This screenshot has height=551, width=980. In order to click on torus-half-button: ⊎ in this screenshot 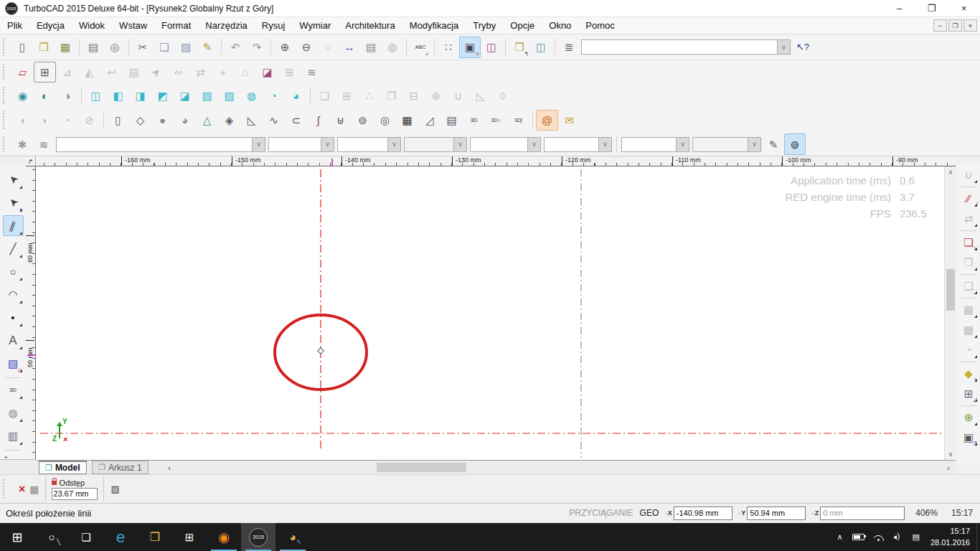, I will do `click(340, 121)`.